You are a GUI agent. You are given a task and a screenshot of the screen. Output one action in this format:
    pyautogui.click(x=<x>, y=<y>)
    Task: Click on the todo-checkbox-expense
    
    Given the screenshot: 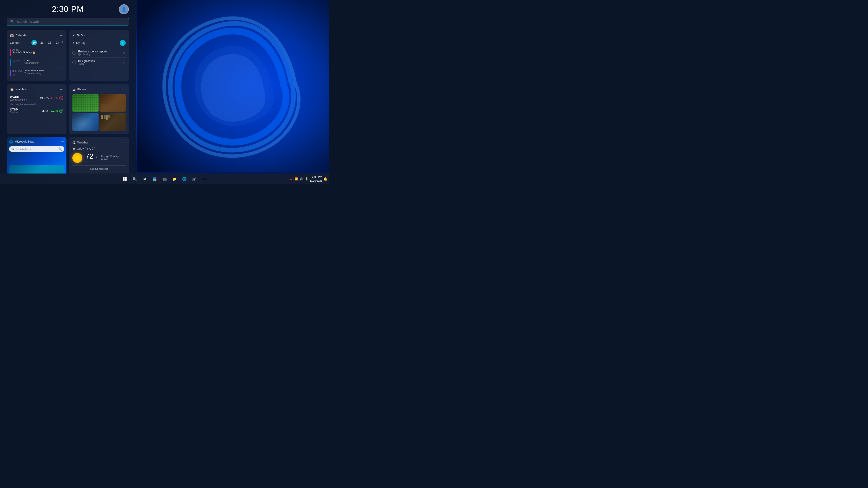 What is the action you would take?
    pyautogui.click(x=74, y=53)
    